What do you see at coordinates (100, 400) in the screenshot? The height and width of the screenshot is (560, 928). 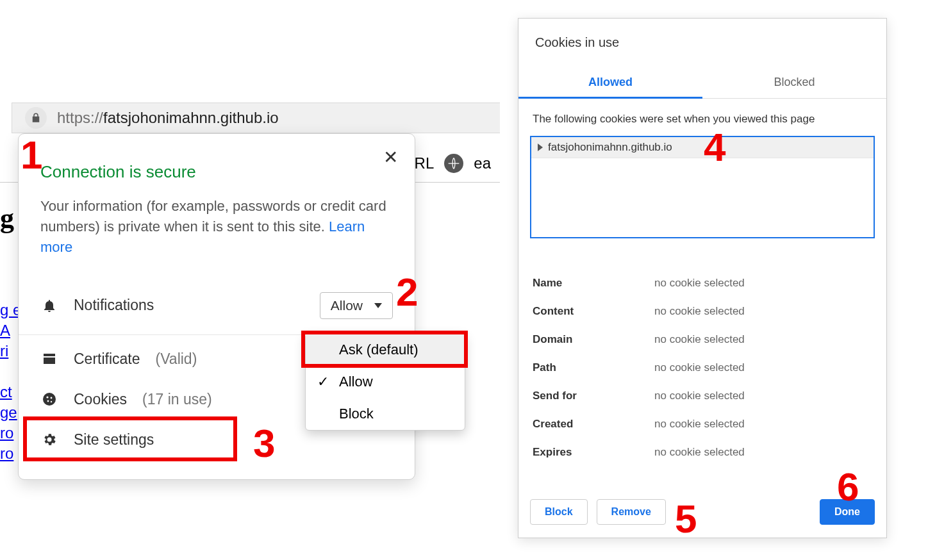 I see `cookies-label: Cookies` at bounding box center [100, 400].